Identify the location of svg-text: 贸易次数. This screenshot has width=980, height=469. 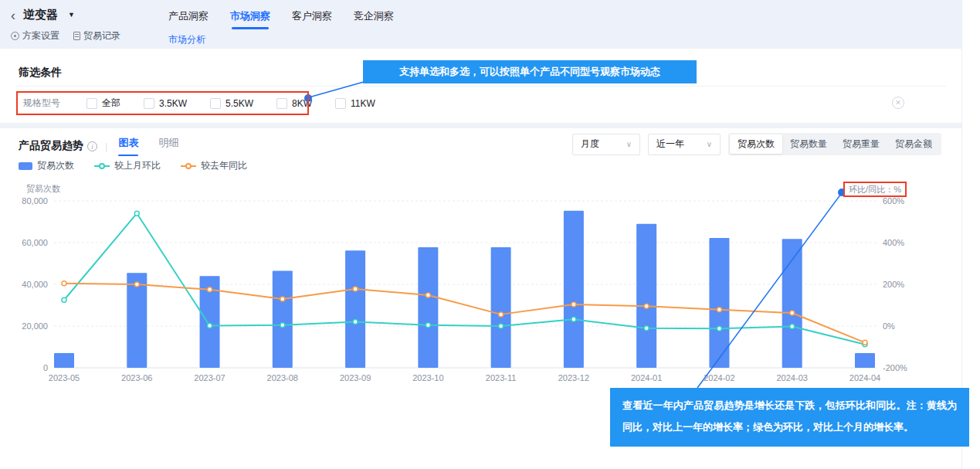
(43, 189).